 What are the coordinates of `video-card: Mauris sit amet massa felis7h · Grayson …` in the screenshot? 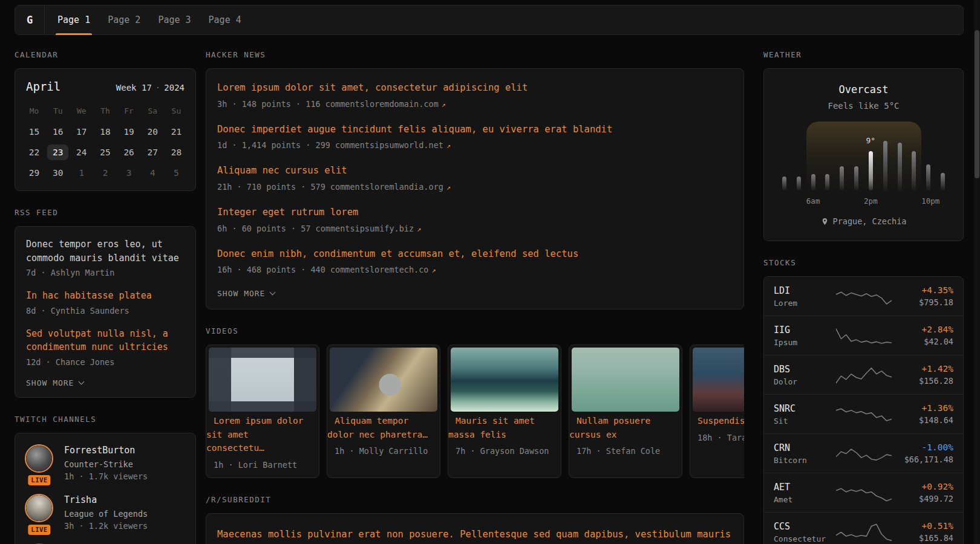 It's located at (505, 411).